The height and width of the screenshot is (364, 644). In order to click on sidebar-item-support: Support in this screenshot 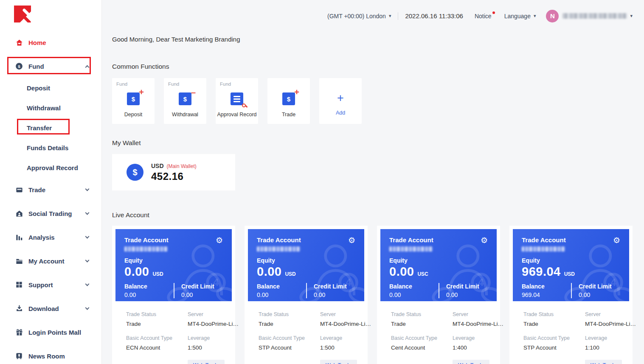, I will do `click(51, 285)`.